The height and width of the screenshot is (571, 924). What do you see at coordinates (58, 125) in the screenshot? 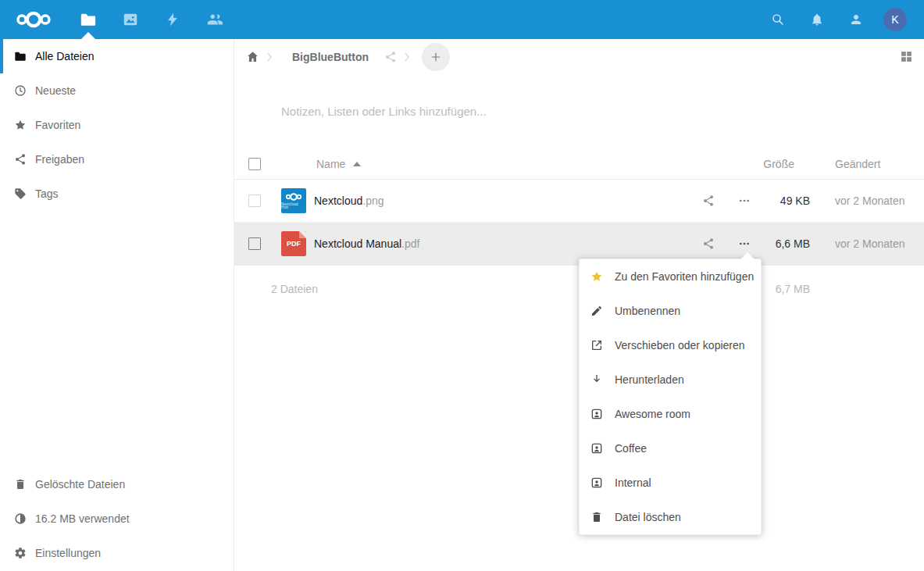
I see `sidebar-item-label: Favoriten` at bounding box center [58, 125].